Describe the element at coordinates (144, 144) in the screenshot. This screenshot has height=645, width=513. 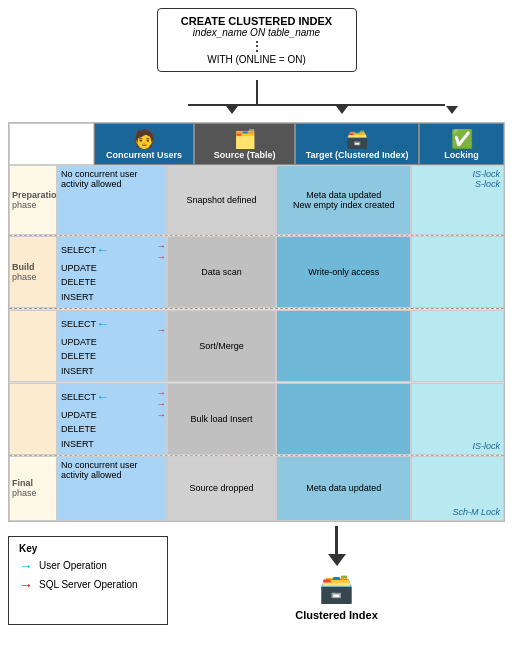
I see `concurrent-header: 🧑 Concurrent Users` at that location.